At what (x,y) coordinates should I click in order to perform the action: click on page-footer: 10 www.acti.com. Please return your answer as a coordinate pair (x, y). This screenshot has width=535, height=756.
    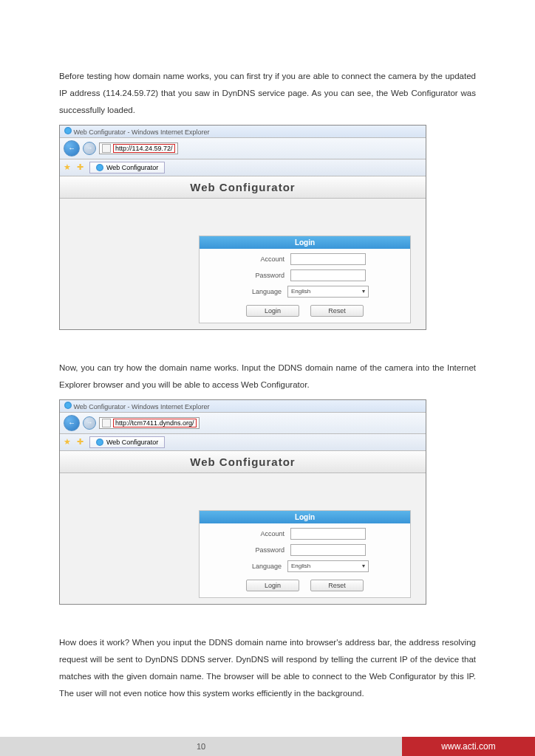
    Looking at the image, I should click on (268, 746).